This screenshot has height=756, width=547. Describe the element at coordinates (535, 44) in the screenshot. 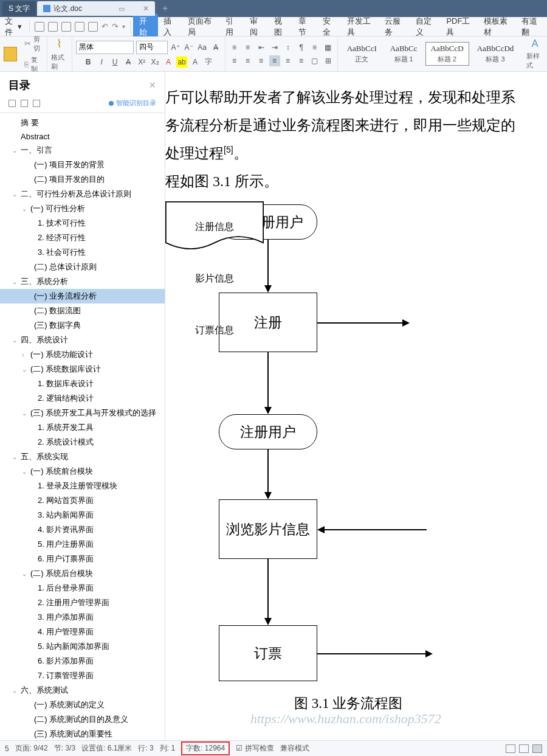

I see `new-style-icon: A` at that location.